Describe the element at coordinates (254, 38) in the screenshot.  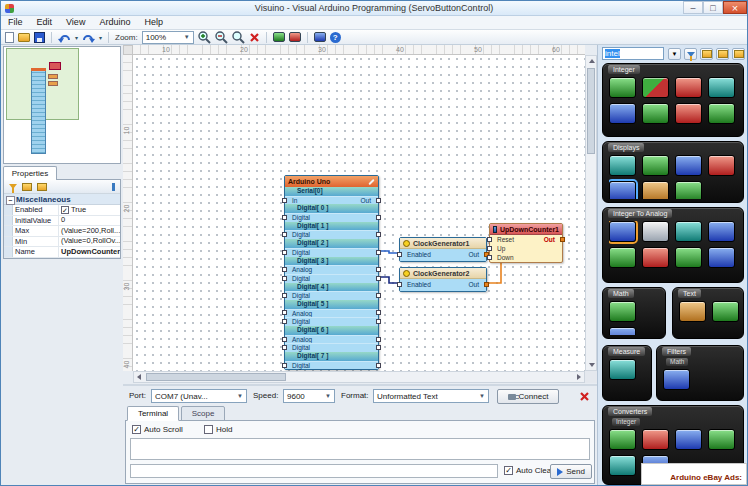
I see `delete-icon` at that location.